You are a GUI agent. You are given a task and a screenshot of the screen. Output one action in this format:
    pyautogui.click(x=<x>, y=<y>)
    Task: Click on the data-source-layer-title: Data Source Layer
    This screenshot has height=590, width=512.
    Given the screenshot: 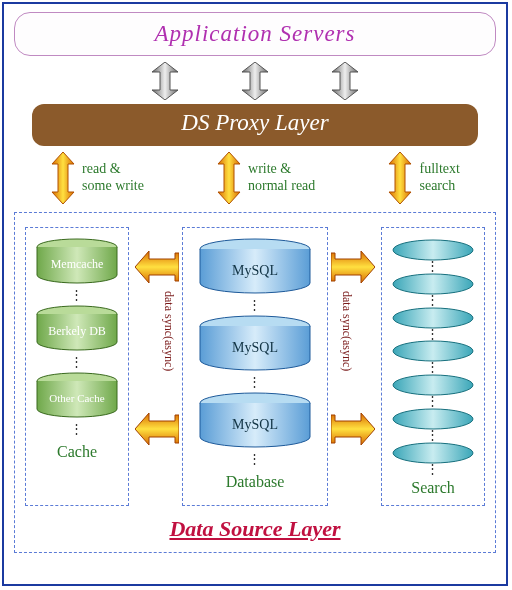 What is the action you would take?
    pyautogui.click(x=255, y=529)
    